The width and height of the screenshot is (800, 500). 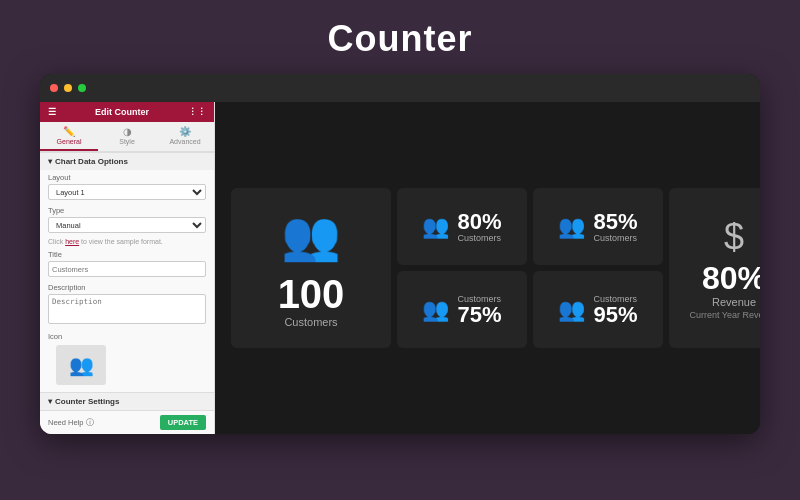 What do you see at coordinates (311, 236) in the screenshot?
I see `large-tile-icon: 👥` at bounding box center [311, 236].